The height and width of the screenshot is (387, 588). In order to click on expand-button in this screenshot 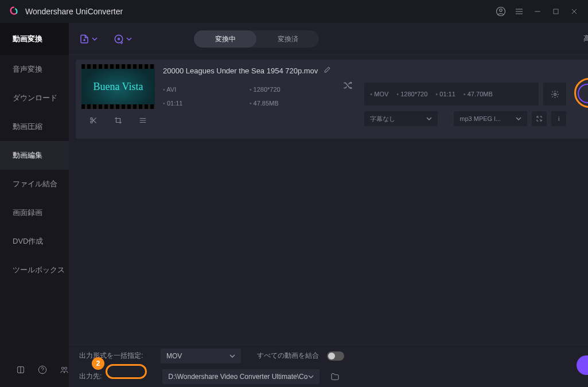, I will do `click(539, 119)`.